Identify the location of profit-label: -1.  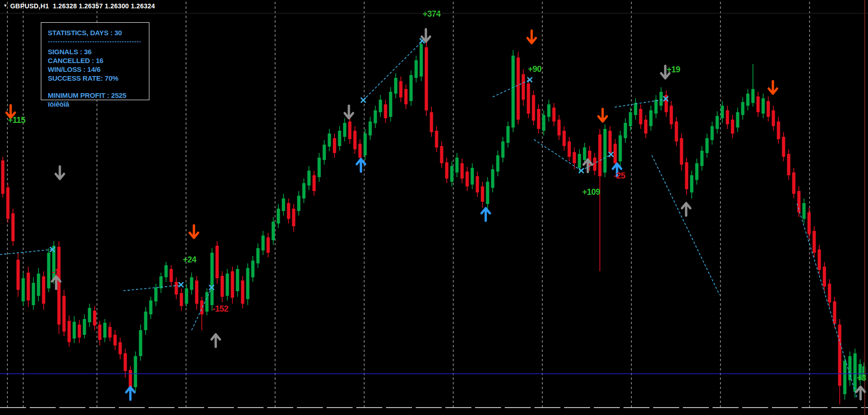
(56, 272).